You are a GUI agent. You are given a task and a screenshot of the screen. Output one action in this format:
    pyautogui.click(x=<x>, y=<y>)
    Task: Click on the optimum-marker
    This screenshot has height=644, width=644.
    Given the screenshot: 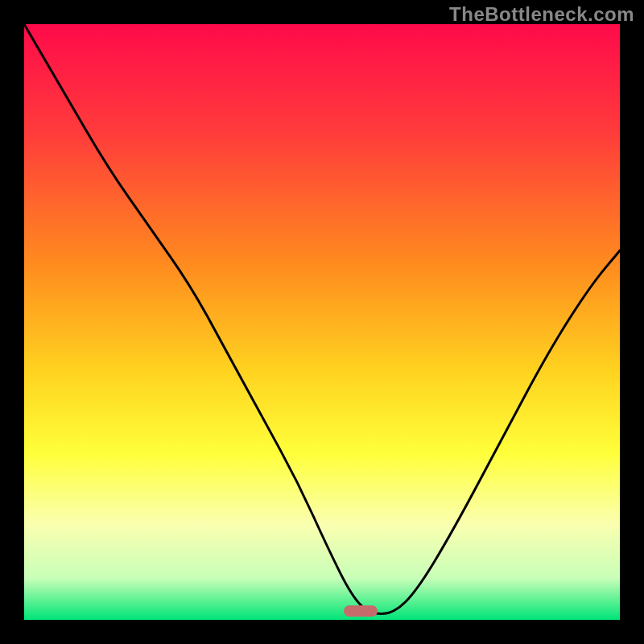 What is the action you would take?
    pyautogui.click(x=361, y=611)
    